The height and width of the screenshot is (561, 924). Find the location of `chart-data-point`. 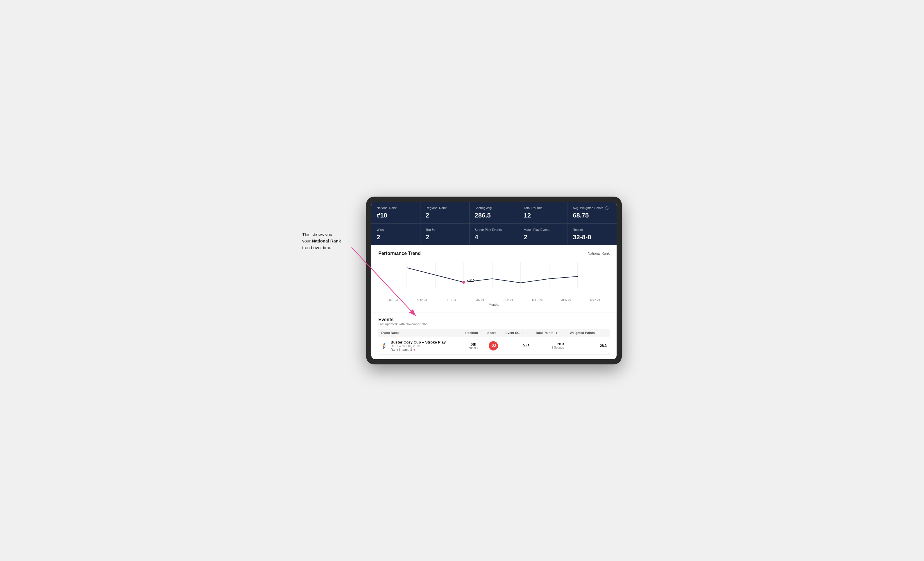

chart-data-point is located at coordinates (464, 282).